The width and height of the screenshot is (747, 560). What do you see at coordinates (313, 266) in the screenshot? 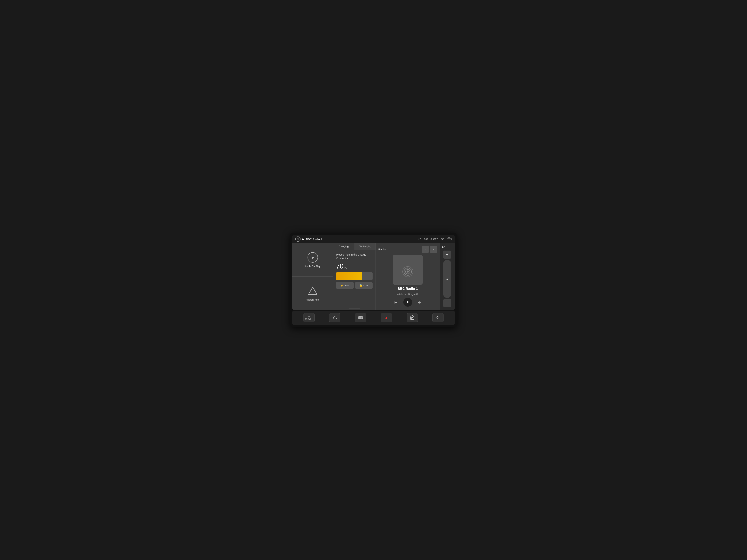
I see `carplay-label: Apple CarPlay` at bounding box center [313, 266].